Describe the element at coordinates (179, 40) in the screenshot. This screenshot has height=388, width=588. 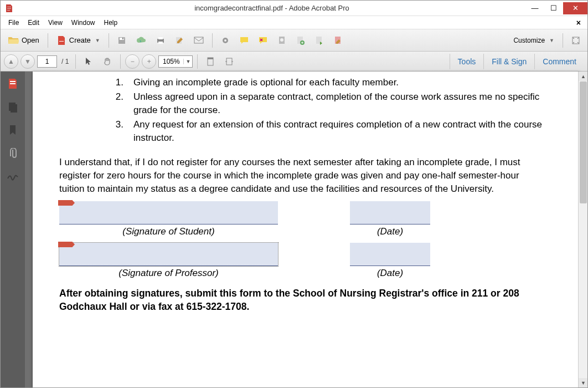
I see `edit-icon` at that location.